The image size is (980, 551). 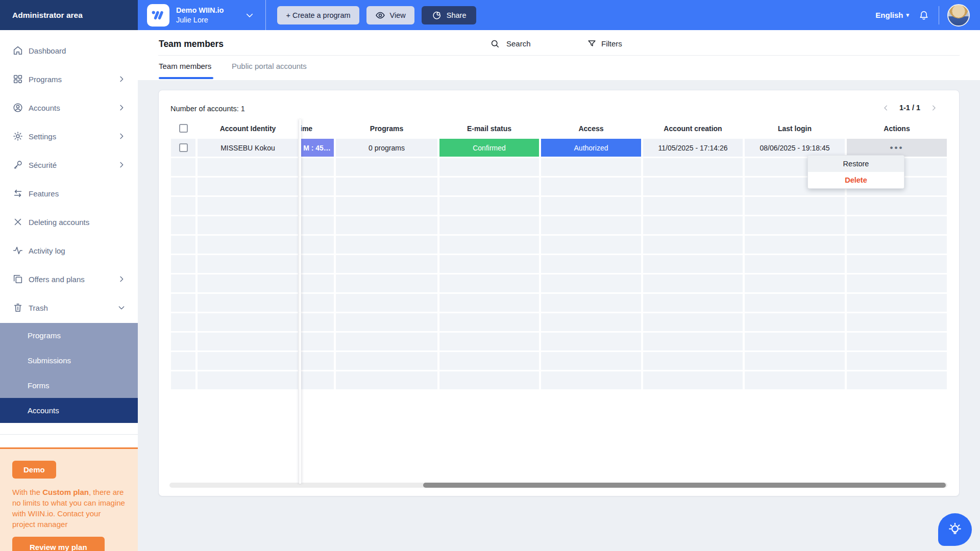 I want to click on row-account-creation-cell: 11/05/2025 - 17:14:26, so click(x=693, y=148).